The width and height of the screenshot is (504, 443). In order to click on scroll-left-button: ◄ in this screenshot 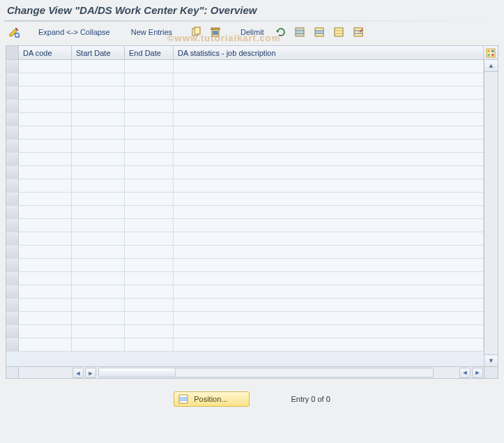, I will do `click(78, 373)`.